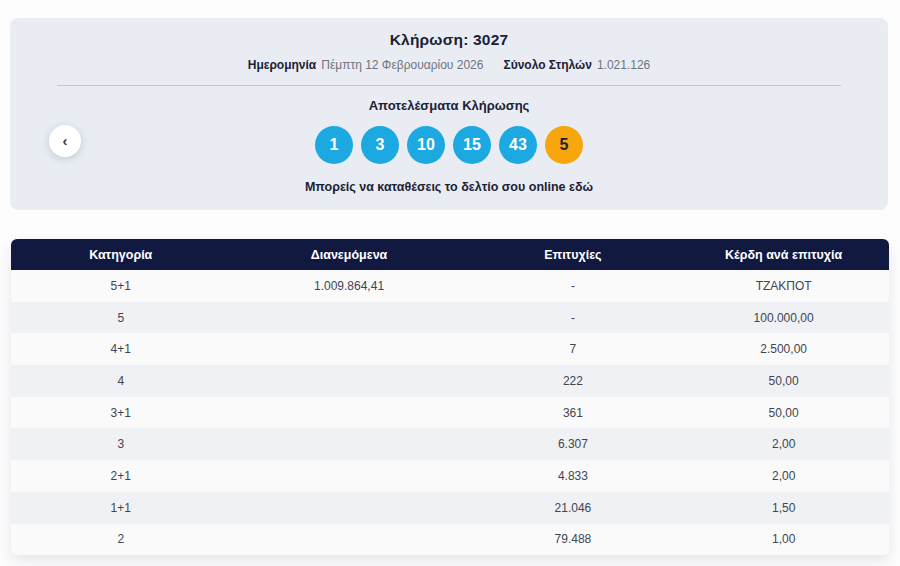 The height and width of the screenshot is (566, 900). What do you see at coordinates (518, 145) in the screenshot?
I see `winning-number-ball: 43` at bounding box center [518, 145].